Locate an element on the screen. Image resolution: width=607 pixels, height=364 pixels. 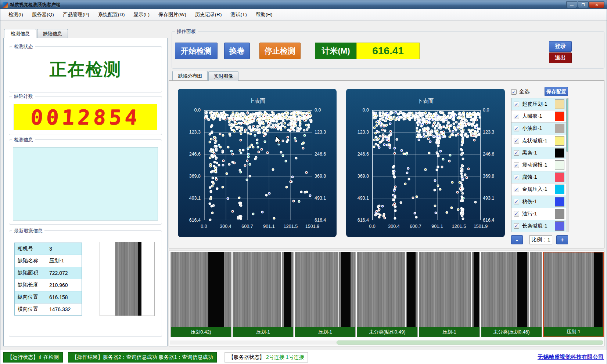
thumbnail: 压划0.42) is located at coordinates (201, 294).